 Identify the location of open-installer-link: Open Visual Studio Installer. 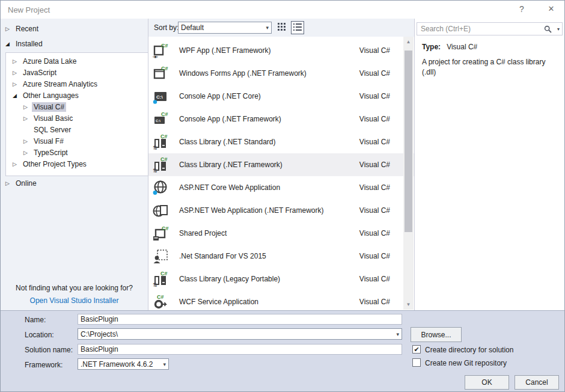
(75, 301).